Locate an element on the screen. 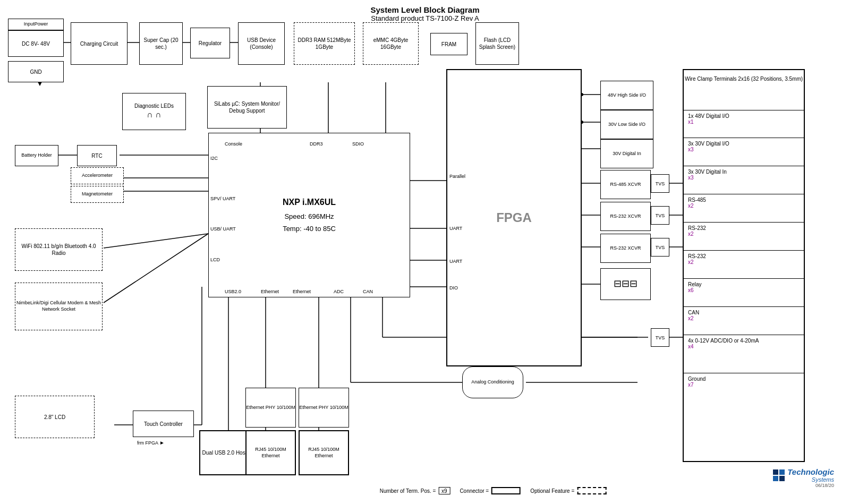  lcd-cpu-label: LCD is located at coordinates (215, 260).